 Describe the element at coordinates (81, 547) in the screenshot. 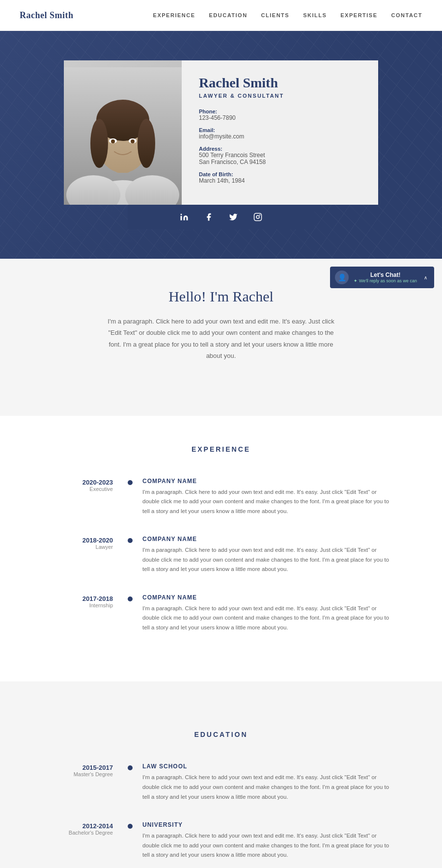

I see `timeline-role: Lawyer` at that location.